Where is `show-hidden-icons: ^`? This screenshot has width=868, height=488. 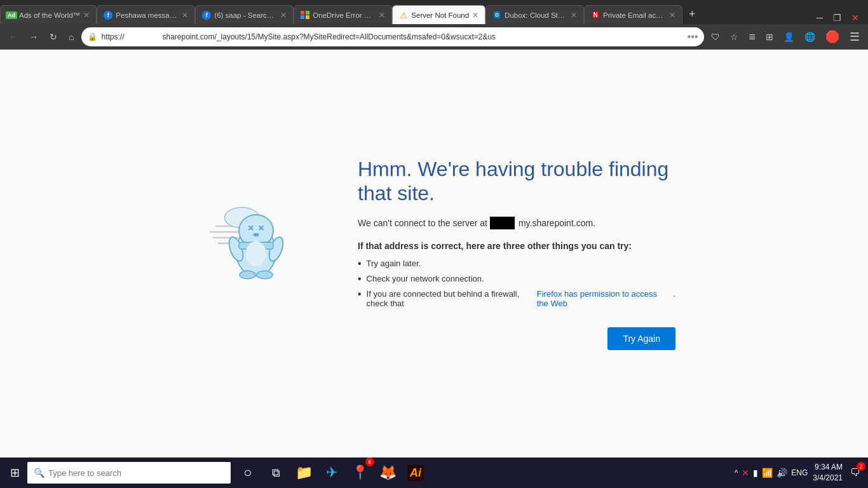
show-hidden-icons: ^ is located at coordinates (736, 473).